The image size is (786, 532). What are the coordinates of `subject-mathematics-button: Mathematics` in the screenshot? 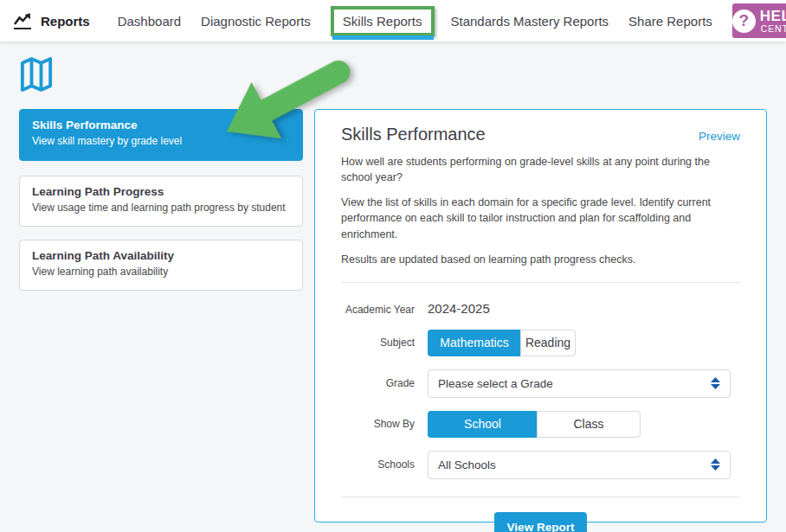 It's located at (474, 343).